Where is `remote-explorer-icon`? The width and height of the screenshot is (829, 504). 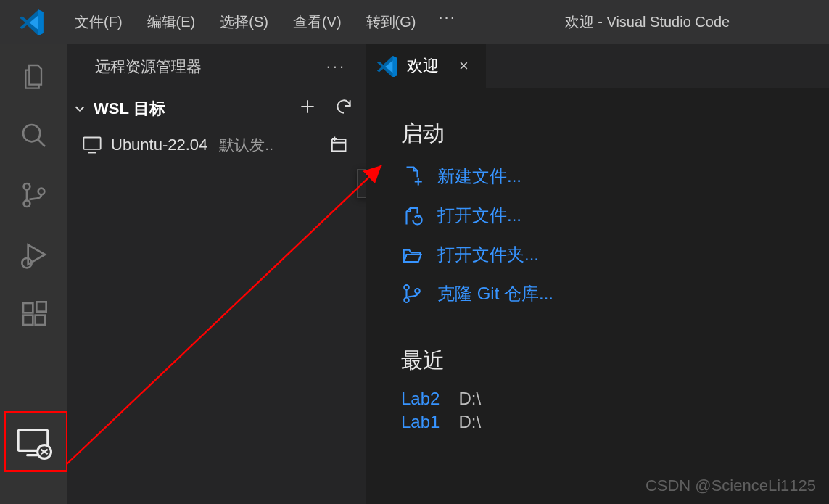
remote-explorer-icon is located at coordinates (34, 444).